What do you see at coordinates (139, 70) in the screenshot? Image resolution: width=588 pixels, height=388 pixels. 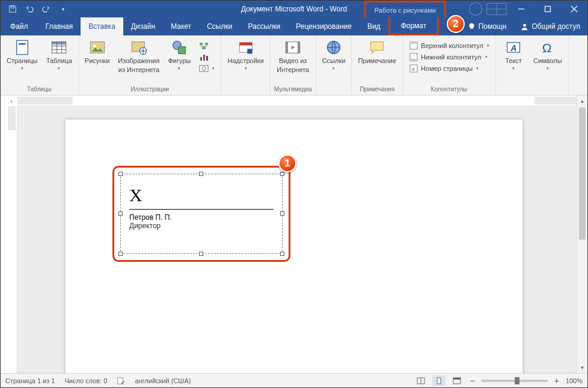 I see `online-pictures-label-2: из Интернета` at bounding box center [139, 70].